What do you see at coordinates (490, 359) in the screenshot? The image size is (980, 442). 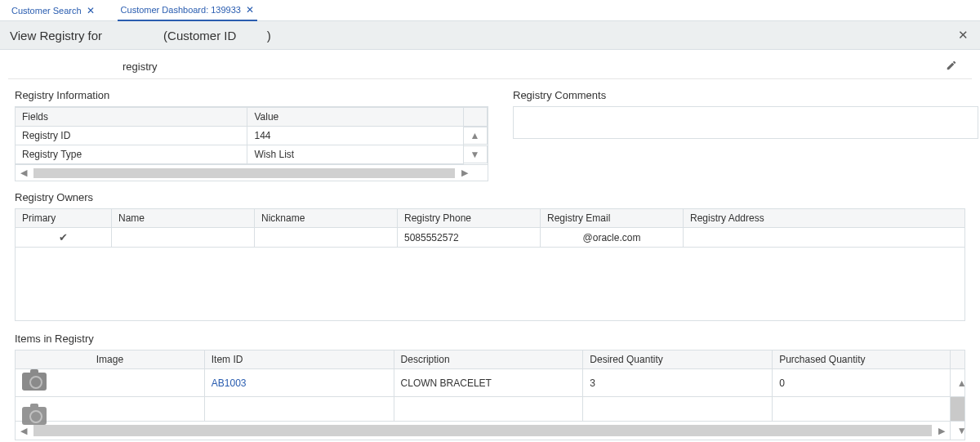 I see `table-header-row: Image Item ID Description Desired Quanti…` at bounding box center [490, 359].